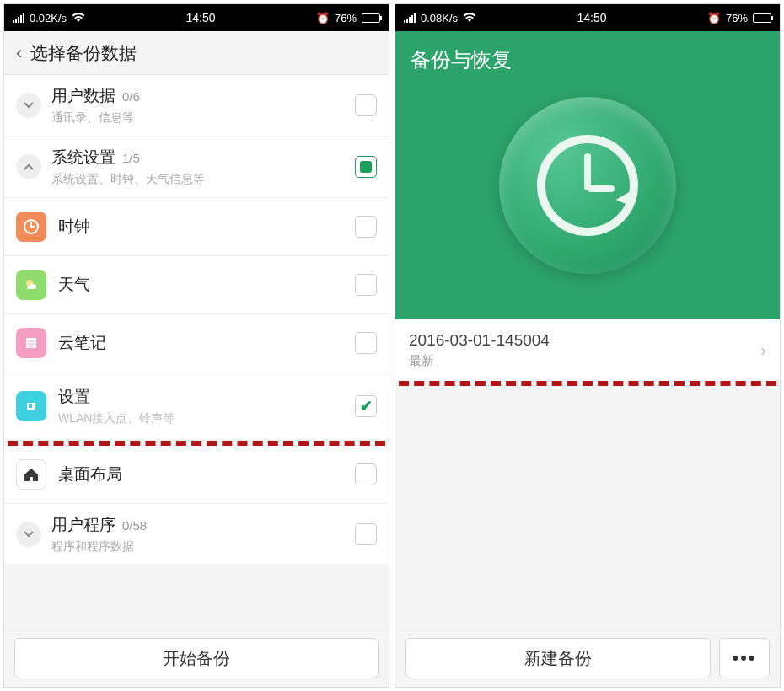 The width and height of the screenshot is (784, 691). I want to click on group-subtitle: 系统设置、时钟、天气信息等, so click(203, 179).